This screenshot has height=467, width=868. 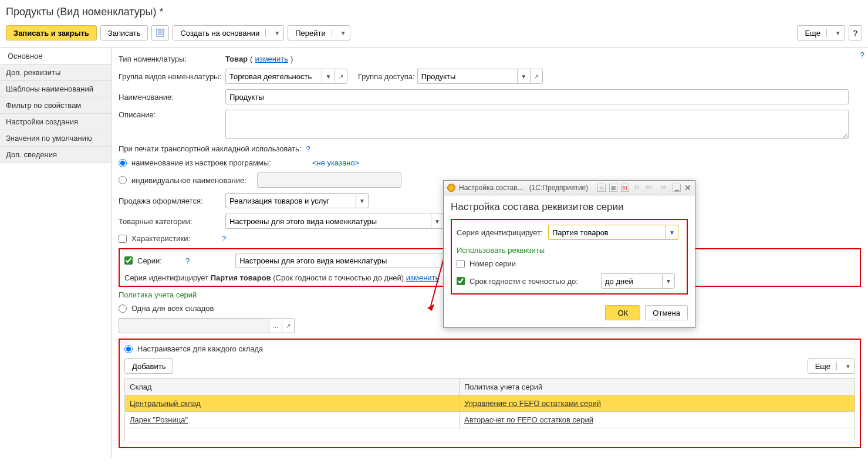 What do you see at coordinates (667, 313) in the screenshot?
I see `cancel-button: Отмена` at bounding box center [667, 313].